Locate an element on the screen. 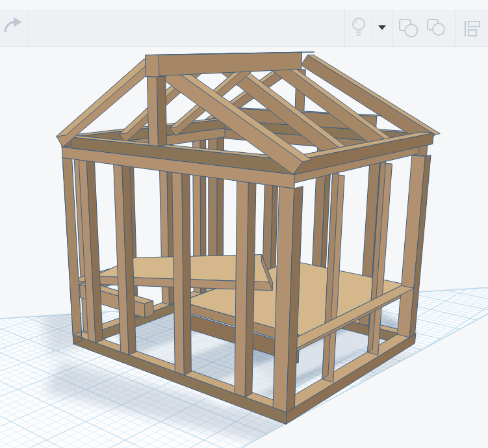 The width and height of the screenshot is (488, 448). align-button is located at coordinates (472, 29).